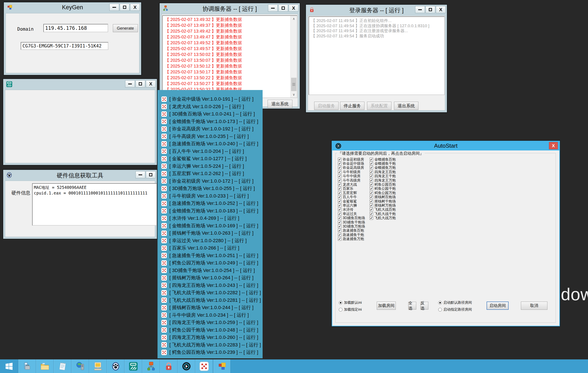 This screenshot has height=373, width=588. Describe the element at coordinates (383, 205) in the screenshot. I see `room-checkbox-row: ✔ 摇钱树万炮场` at that location.